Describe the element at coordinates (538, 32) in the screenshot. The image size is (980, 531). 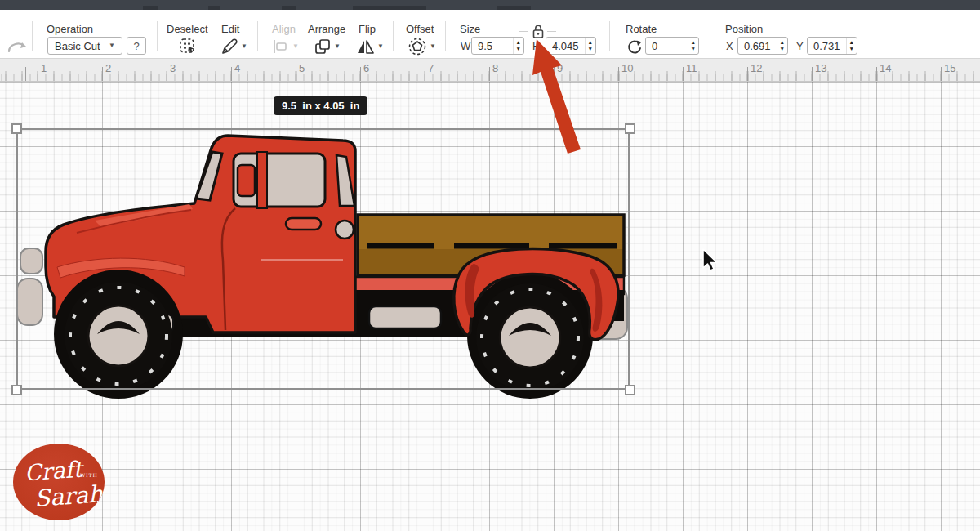
I see `lock-icon` at that location.